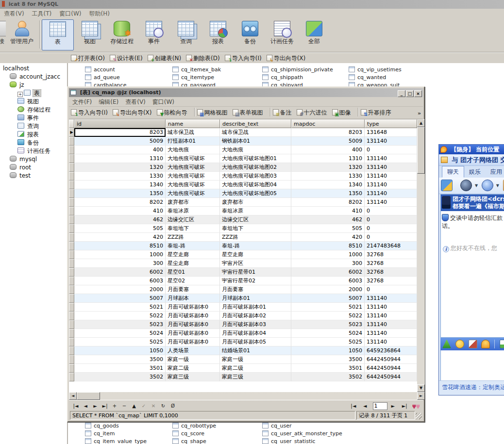 The width and height of the screenshot is (504, 444). I want to click on table-row: ▶8203城市保卫战城市保卫战8203131648, so click(243, 132).